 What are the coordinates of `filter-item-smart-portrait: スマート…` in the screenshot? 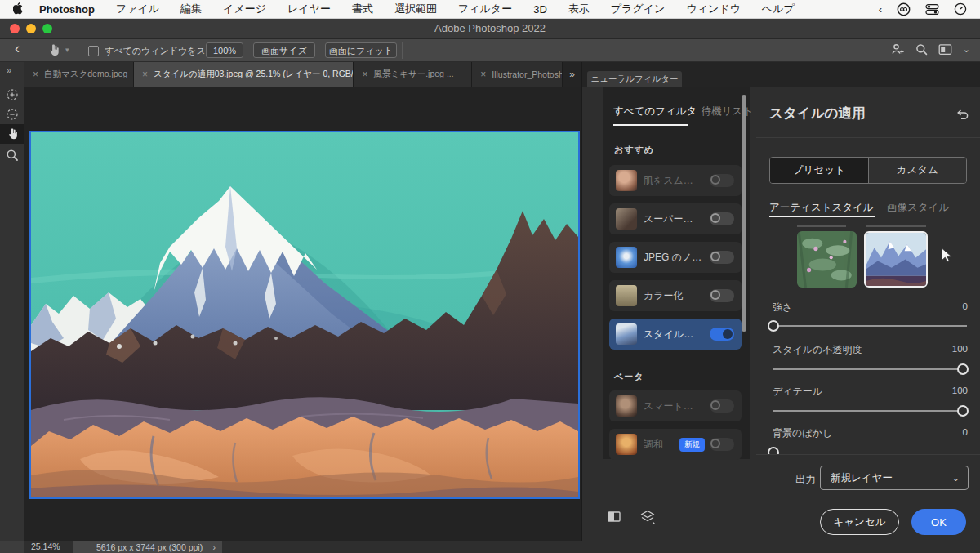 It's located at (675, 406).